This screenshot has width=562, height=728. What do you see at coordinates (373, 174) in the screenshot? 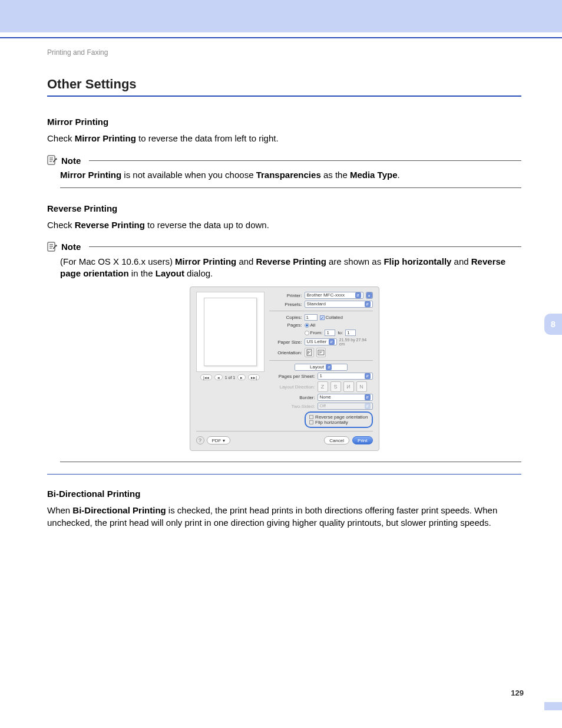
I see `text-bold: Media Type` at bounding box center [373, 174].